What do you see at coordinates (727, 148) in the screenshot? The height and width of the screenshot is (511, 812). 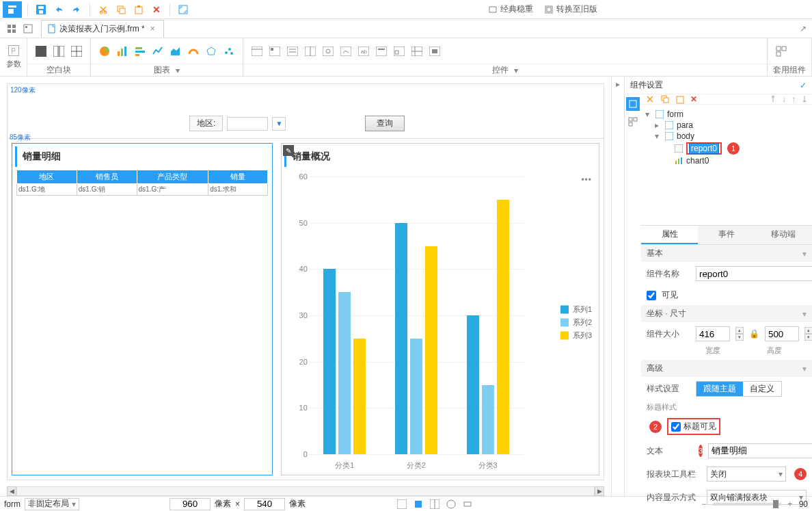 I see `tree-node-report0: report01` at bounding box center [727, 148].